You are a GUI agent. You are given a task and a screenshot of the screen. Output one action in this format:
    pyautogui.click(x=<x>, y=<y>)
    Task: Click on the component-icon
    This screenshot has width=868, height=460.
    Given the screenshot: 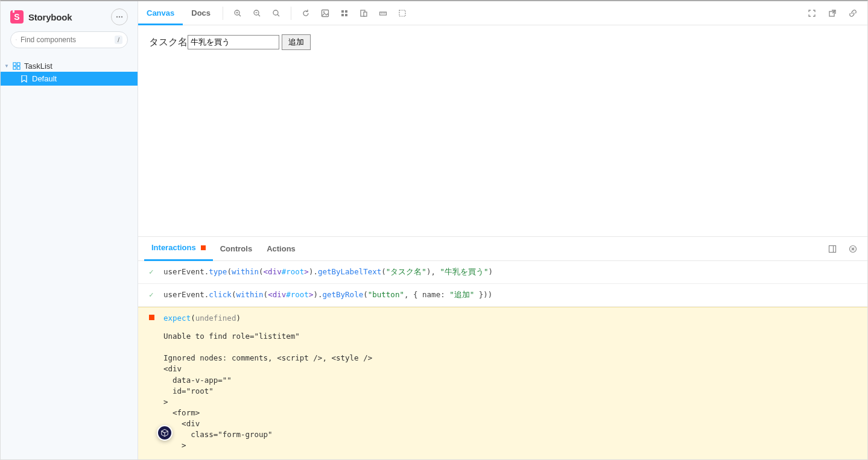 What is the action you would take?
    pyautogui.click(x=17, y=66)
    